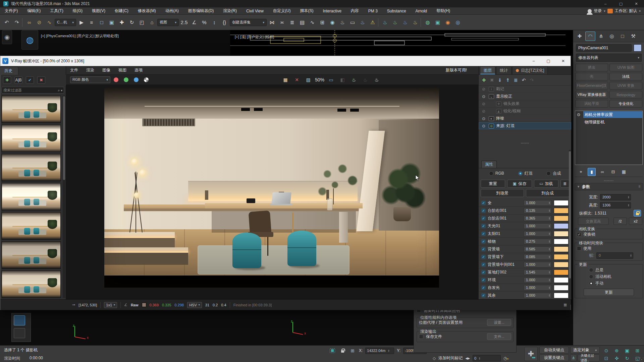  I want to click on vfb-tool-icon: 50%, so click(320, 80).